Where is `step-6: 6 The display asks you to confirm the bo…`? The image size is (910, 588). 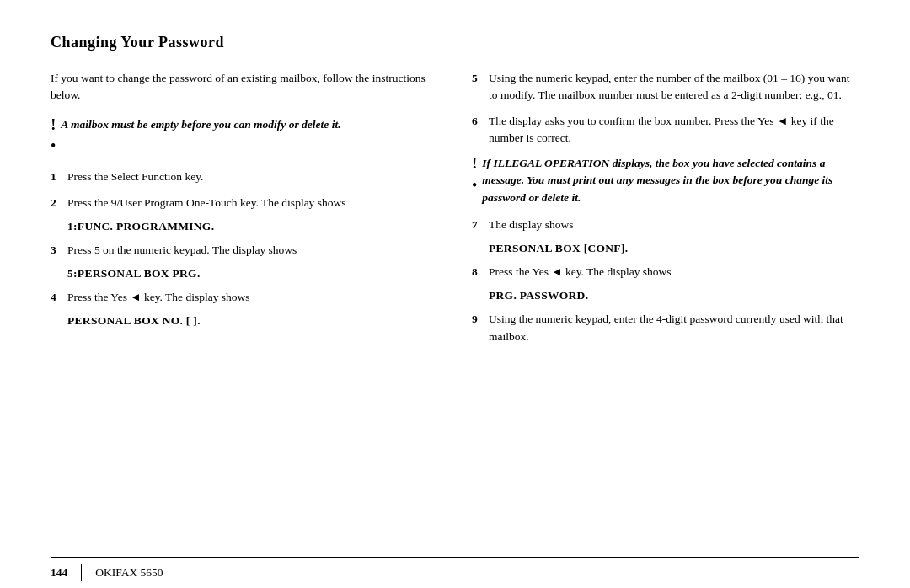
step-6: 6 The display asks you to confirm the bo… is located at coordinates (666, 130).